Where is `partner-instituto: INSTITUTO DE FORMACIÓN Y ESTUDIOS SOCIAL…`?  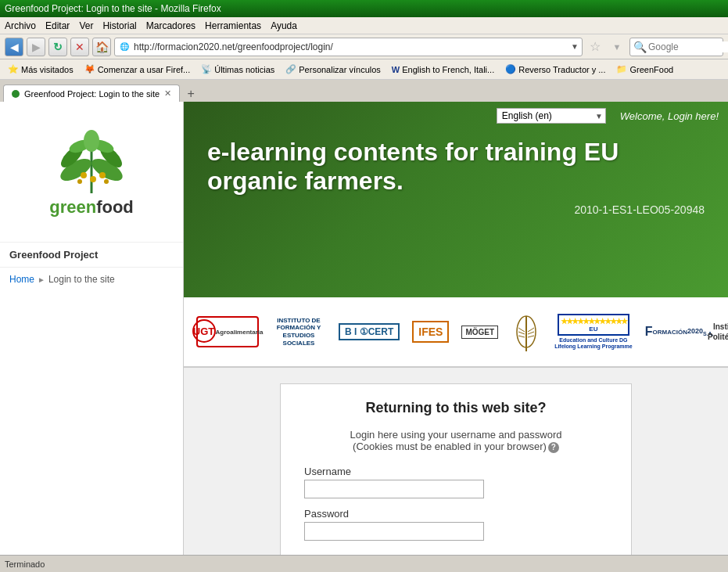
partner-instituto: INSTITUTO DE FORMACIÓN Y ESTUDIOS SOCIAL… is located at coordinates (299, 332).